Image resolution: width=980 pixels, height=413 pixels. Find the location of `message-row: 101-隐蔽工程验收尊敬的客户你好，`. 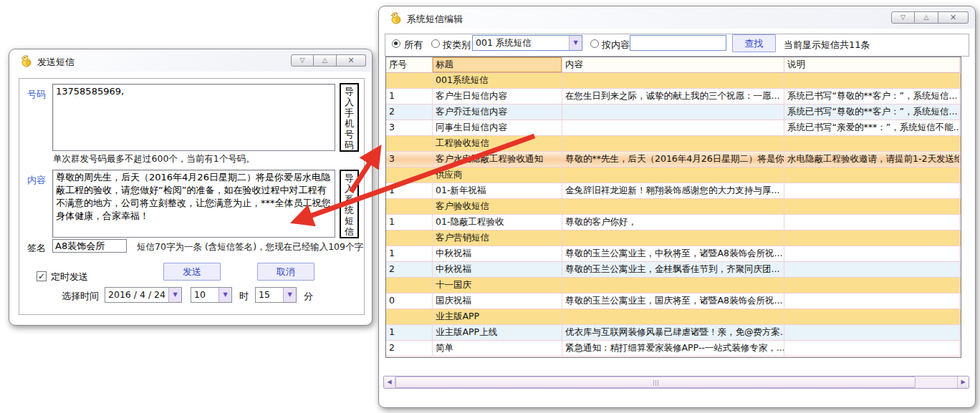

message-row: 101-隐蔽工程验收尊敬的客户你好， is located at coordinates (673, 223).